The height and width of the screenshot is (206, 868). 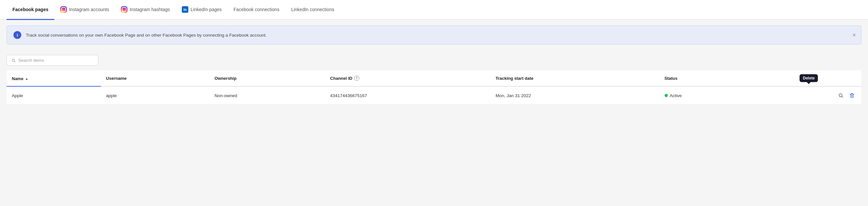 What do you see at coordinates (841, 96) in the screenshot?
I see `row-search-button` at bounding box center [841, 96].